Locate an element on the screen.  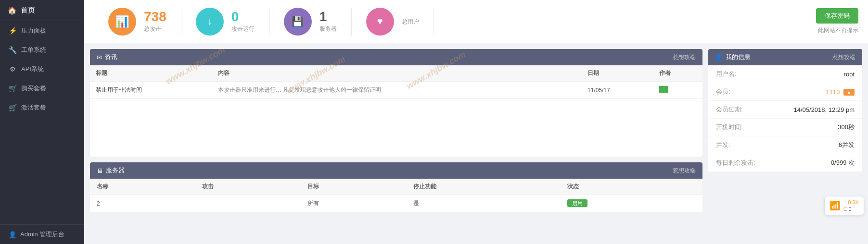
server-col-name: 名称 is located at coordinates (142, 187).